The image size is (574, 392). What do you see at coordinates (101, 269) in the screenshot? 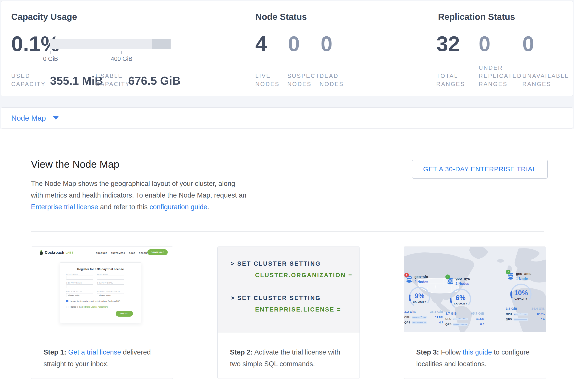
I see `mini-form-title: Register for a 30-day trial license` at bounding box center [101, 269].